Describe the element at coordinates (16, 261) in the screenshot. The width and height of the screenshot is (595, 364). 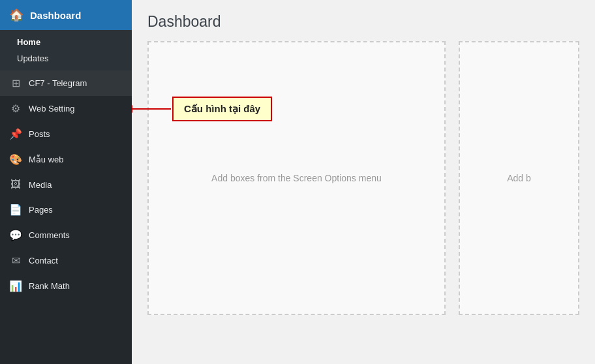
I see `contact-icon: ✉` at that location.